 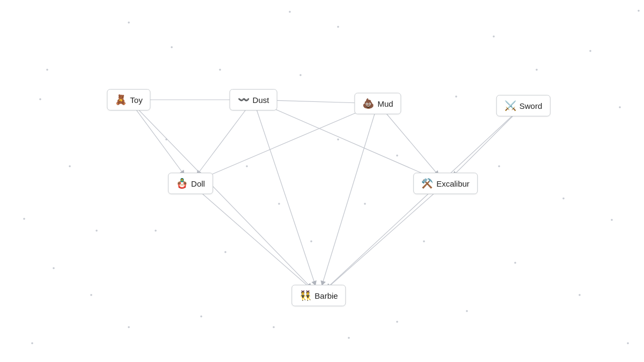 I want to click on node-mud-label: Mud, so click(x=385, y=104).